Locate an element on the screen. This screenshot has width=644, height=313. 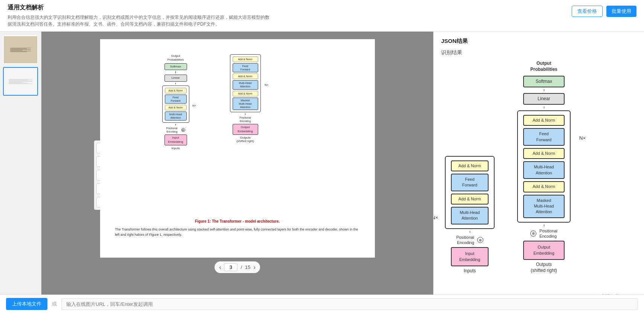
json-result-title: JSON结果 is located at coordinates (539, 41).